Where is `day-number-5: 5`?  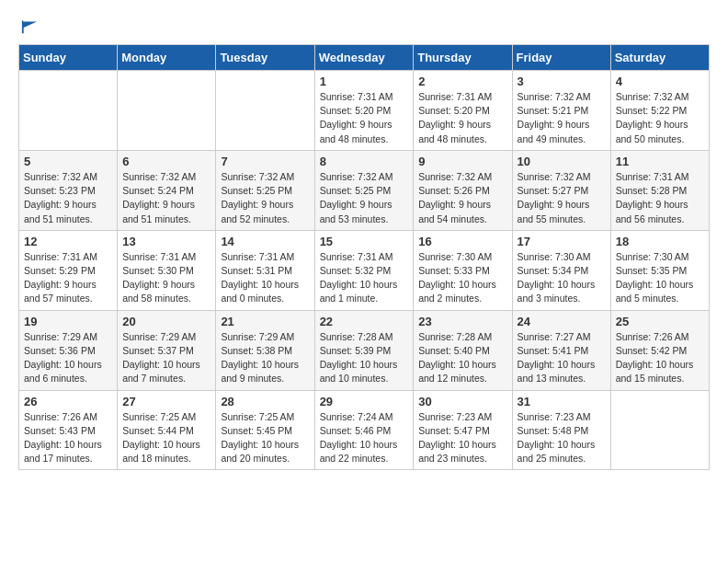 day-number-5: 5 is located at coordinates (68, 162).